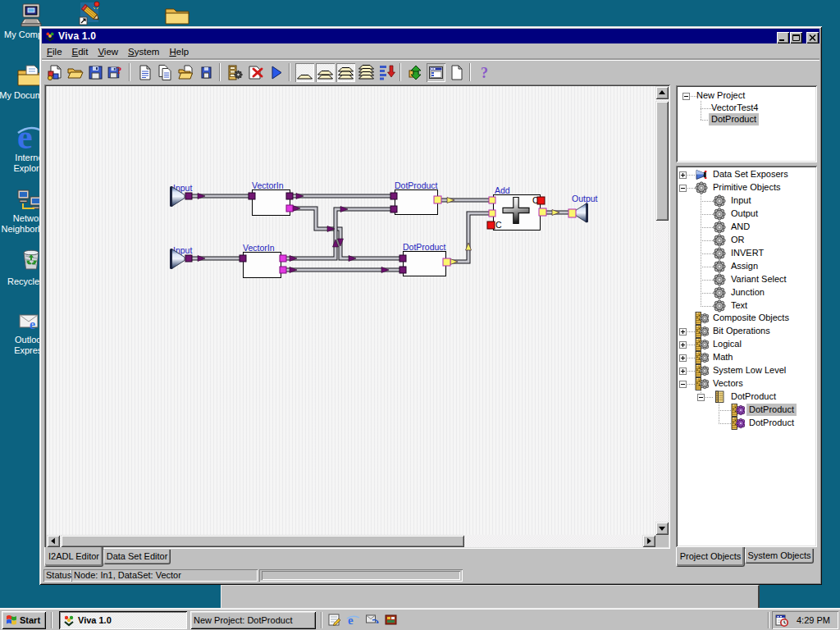  What do you see at coordinates (346, 233) in the screenshot?
I see `wire` at bounding box center [346, 233].